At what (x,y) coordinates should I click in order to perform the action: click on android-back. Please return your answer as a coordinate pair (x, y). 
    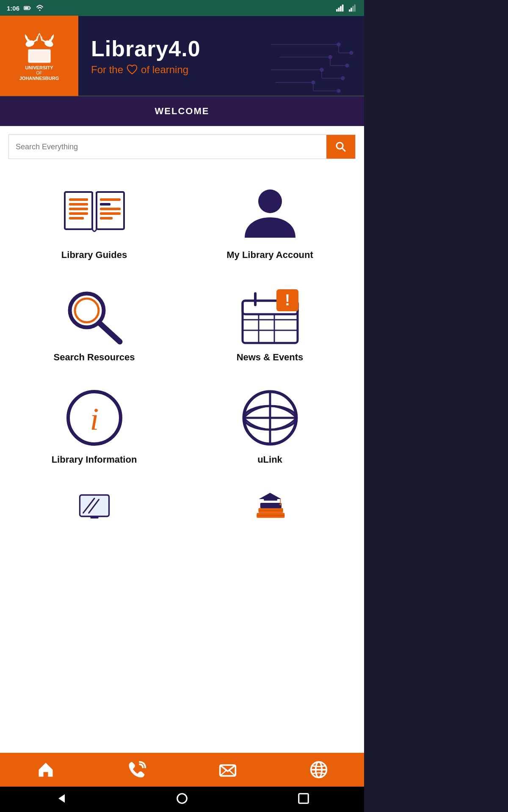
    Looking at the image, I should click on (61, 799).